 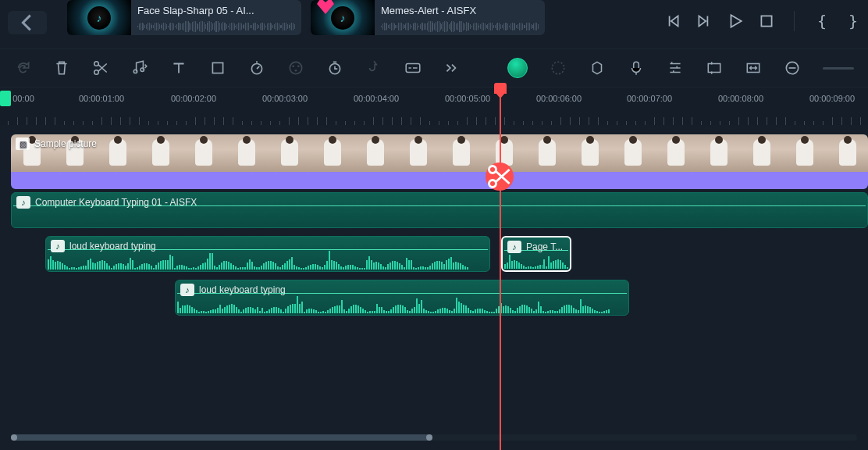 What do you see at coordinates (101, 98) in the screenshot?
I see `ruler-timecode: 00:00:01:00` at bounding box center [101, 98].